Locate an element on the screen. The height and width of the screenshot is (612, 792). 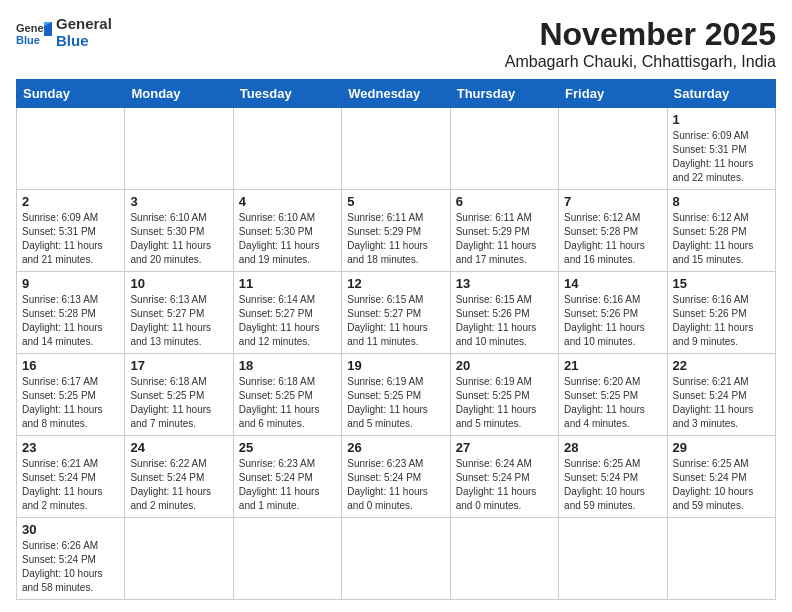
day-info: Sunrise: 6:20 AM Sunset: 5:25 PM Dayligh… is located at coordinates (612, 403).